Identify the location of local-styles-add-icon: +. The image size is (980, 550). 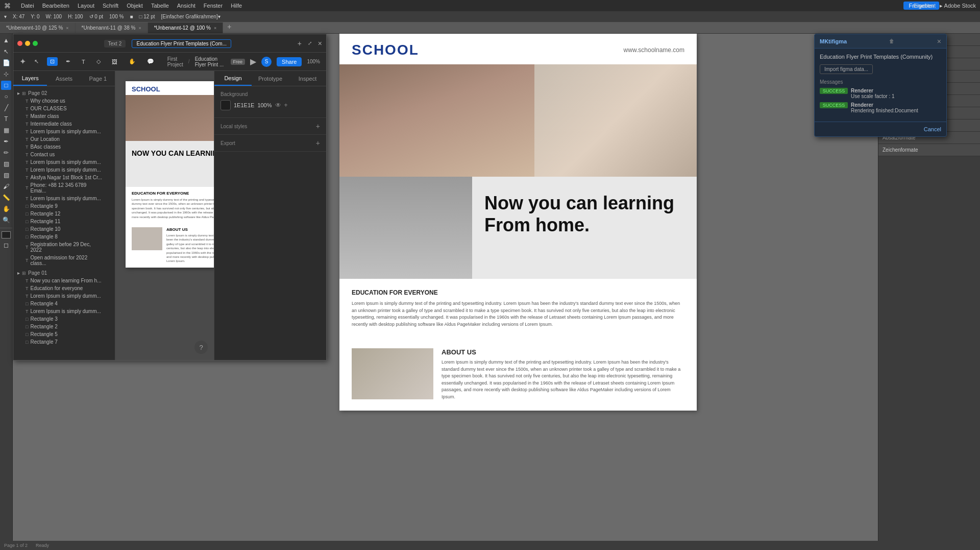
(318, 126).